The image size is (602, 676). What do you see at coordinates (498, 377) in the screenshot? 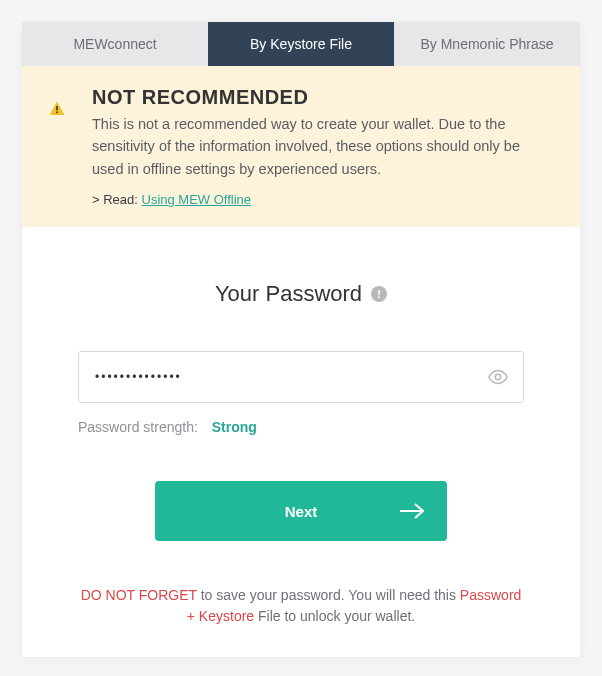
I see `eye-icon` at bounding box center [498, 377].